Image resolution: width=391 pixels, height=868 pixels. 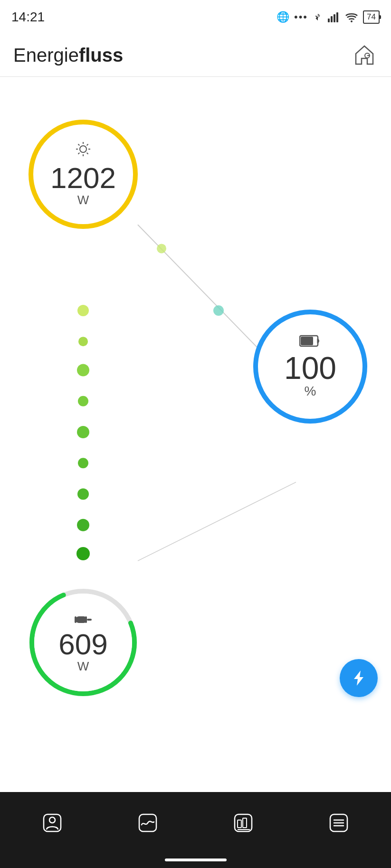 I want to click on page-title: Energiefluss, so click(x=68, y=55).